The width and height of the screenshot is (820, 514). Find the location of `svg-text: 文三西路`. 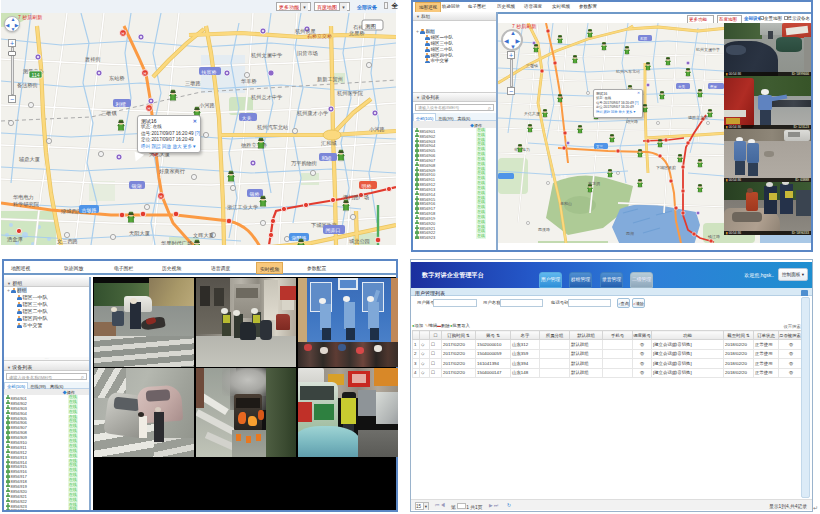

svg-text: 文三西路 is located at coordinates (68, 242).